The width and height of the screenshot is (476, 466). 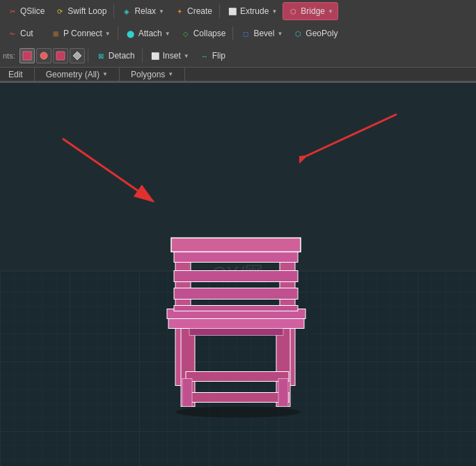 What do you see at coordinates (186, 33) in the screenshot?
I see `collapse-icon: ◇` at bounding box center [186, 33].